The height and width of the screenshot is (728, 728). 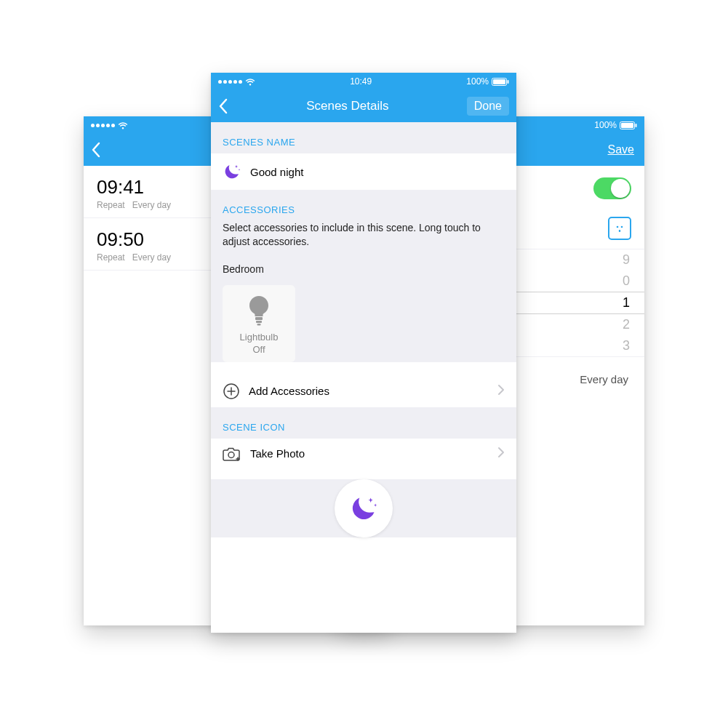 What do you see at coordinates (259, 349) in the screenshot?
I see `accessory-state: Off` at bounding box center [259, 349].